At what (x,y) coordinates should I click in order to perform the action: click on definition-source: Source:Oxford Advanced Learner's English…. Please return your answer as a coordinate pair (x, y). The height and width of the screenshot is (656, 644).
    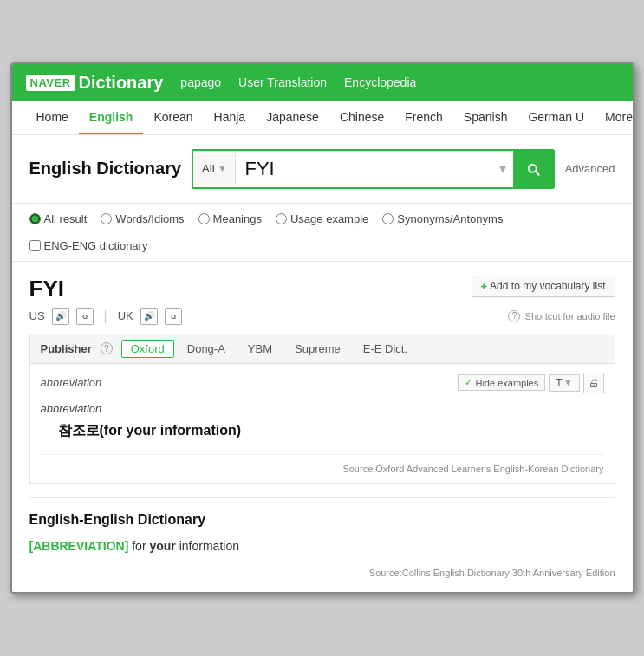
    Looking at the image, I should click on (322, 464).